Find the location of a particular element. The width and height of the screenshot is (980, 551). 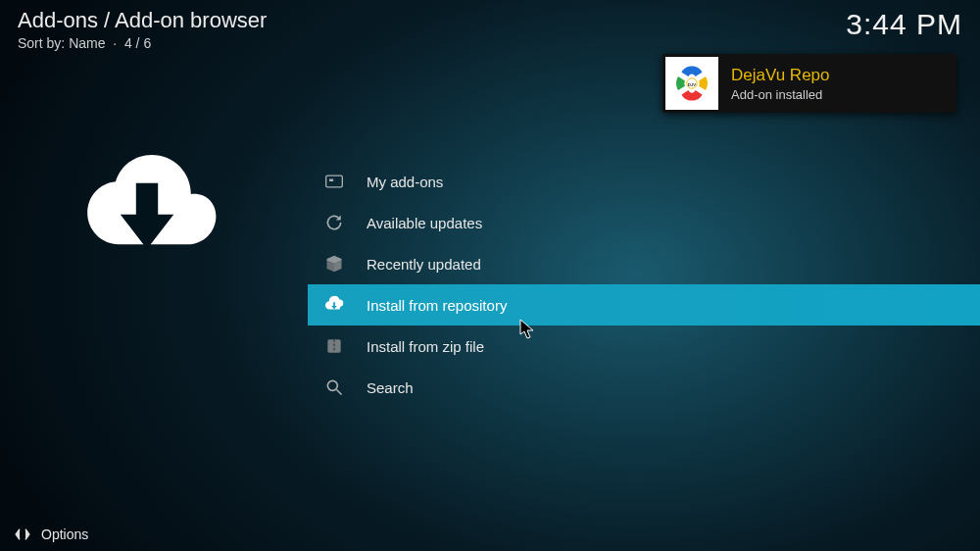

refresh-icon is located at coordinates (334, 223).